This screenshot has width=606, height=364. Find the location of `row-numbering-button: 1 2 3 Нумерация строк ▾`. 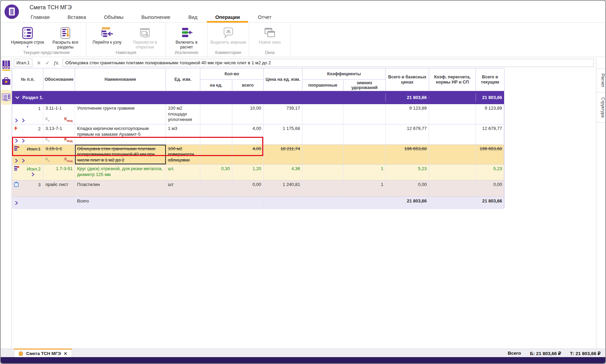

row-numbering-button: 1 2 3 Нумерация строк ▾ is located at coordinates (28, 37).